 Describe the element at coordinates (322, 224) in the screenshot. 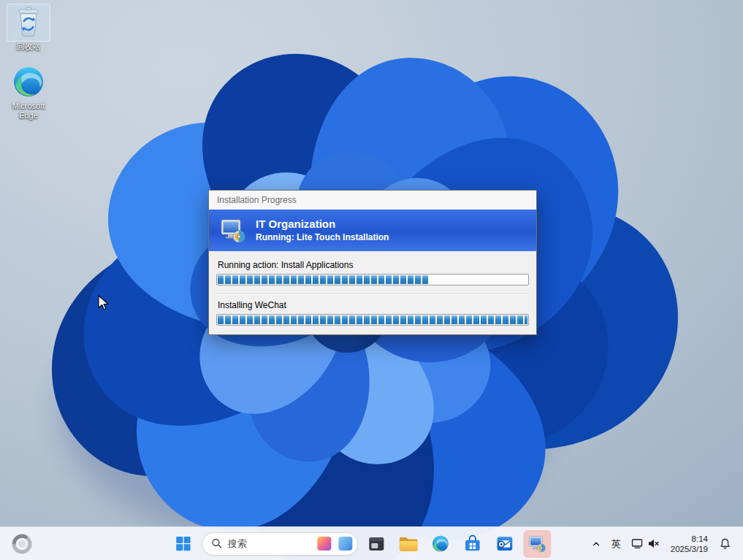

I see `dialog-banner-title: IT Organization` at that location.